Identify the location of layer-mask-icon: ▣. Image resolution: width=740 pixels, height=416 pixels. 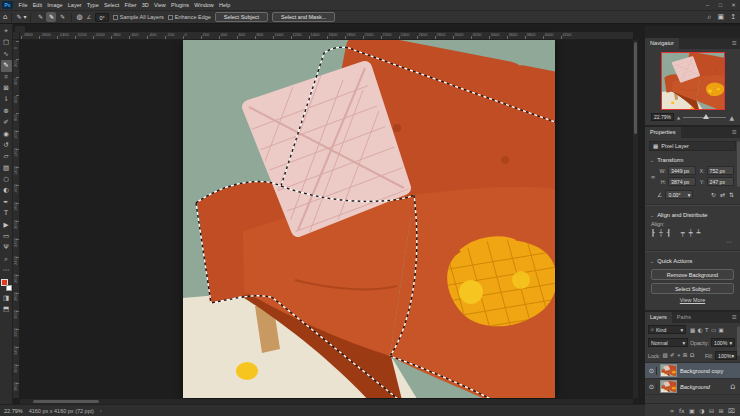
(692, 410).